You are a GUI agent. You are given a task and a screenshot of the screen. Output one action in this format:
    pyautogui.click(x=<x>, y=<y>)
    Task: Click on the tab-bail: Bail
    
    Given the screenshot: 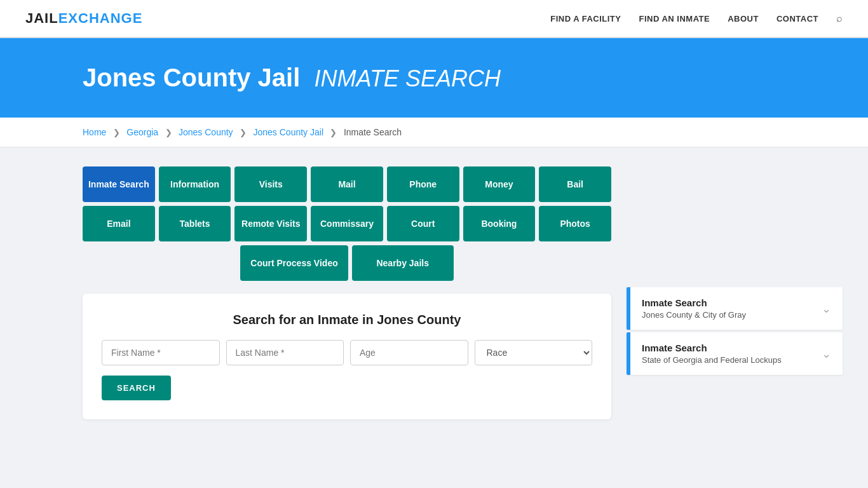 What is the action you would take?
    pyautogui.click(x=575, y=184)
    